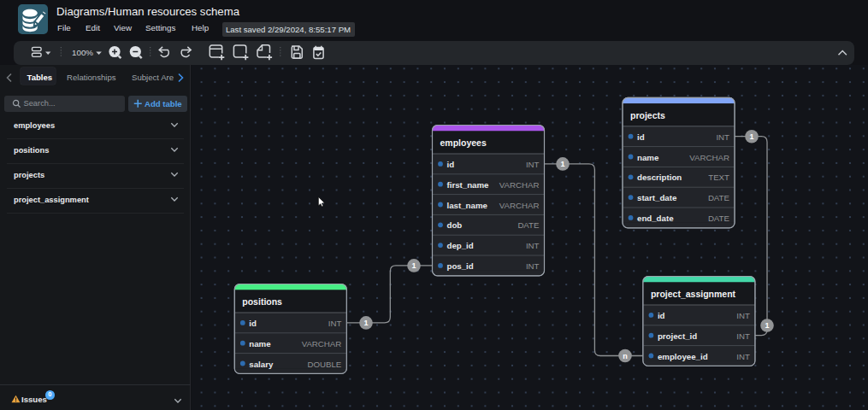  I want to click on svg-text: employee_id, so click(682, 357).